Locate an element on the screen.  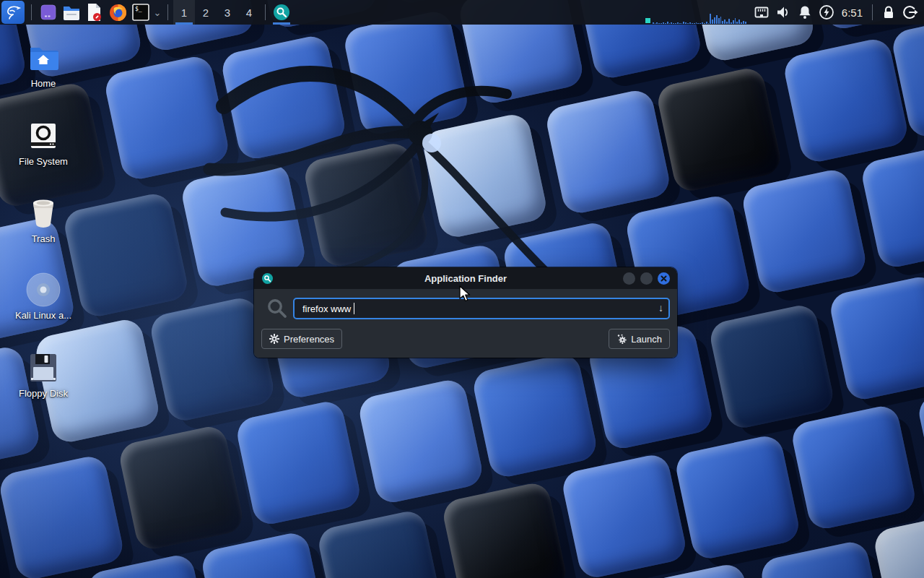
firefox-icon is located at coordinates (118, 13).